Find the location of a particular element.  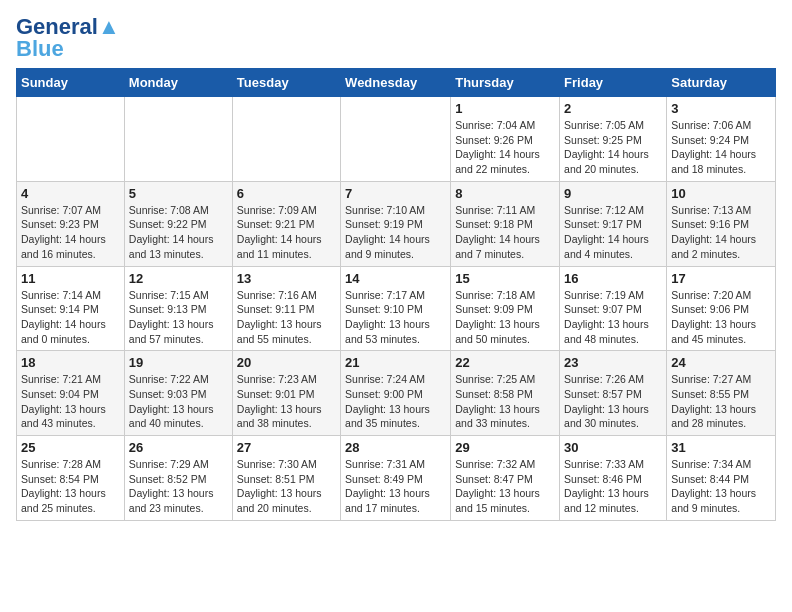

day-cell: 15Sunrise: 7:18 AM Sunset: 9:09 PM Dayli… is located at coordinates (506, 308).